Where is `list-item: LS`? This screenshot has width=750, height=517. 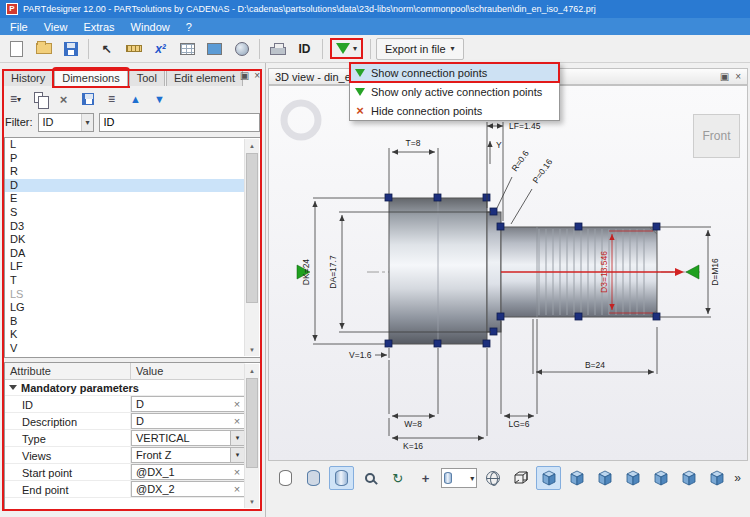
list-item: LS is located at coordinates (124, 295).